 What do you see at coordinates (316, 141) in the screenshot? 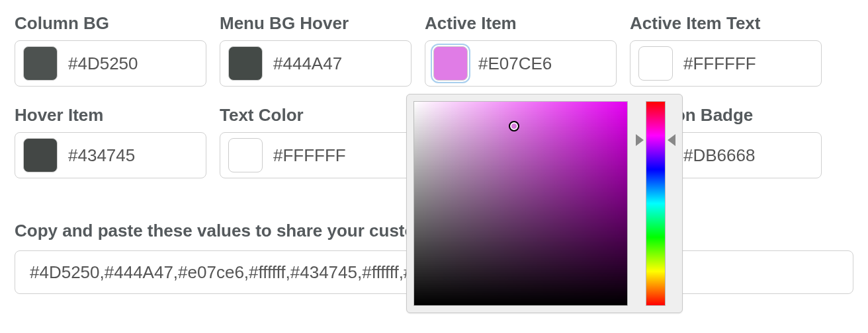
I see `theme-field-text_color: Text Color#FFFFFF` at bounding box center [316, 141].